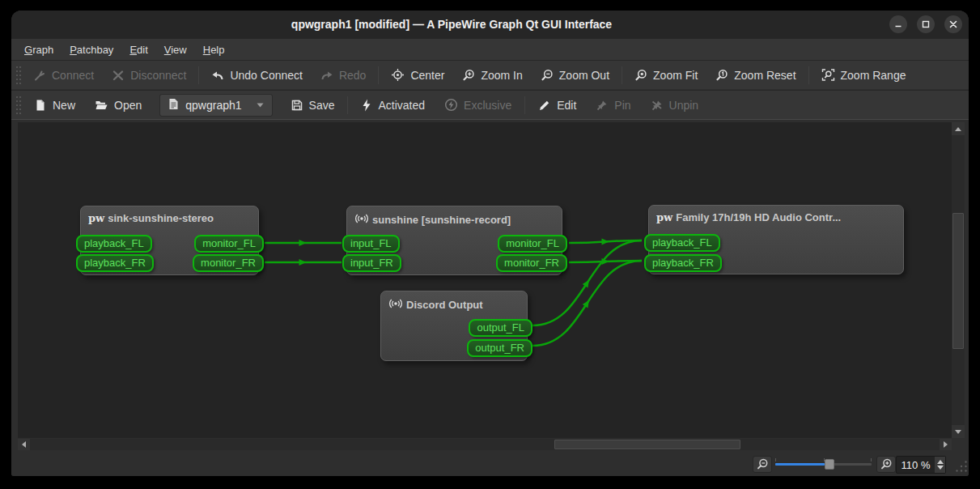  I want to click on new-file-icon, so click(40, 105).